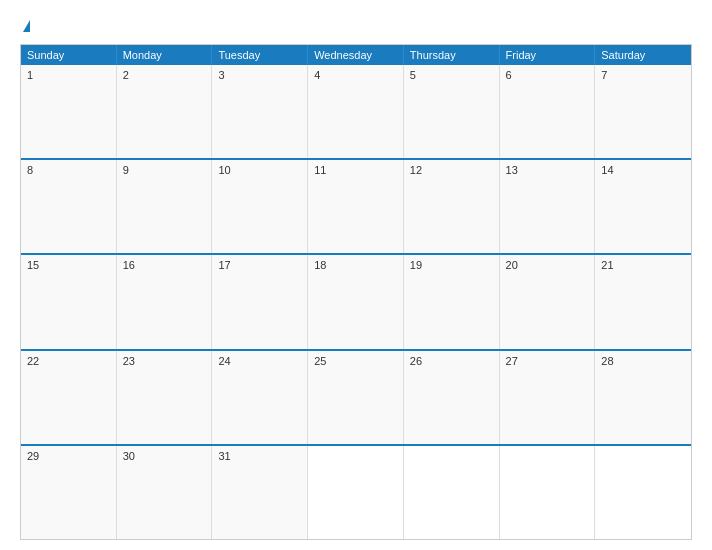  What do you see at coordinates (643, 206) in the screenshot?
I see `day-cell: 14` at bounding box center [643, 206].